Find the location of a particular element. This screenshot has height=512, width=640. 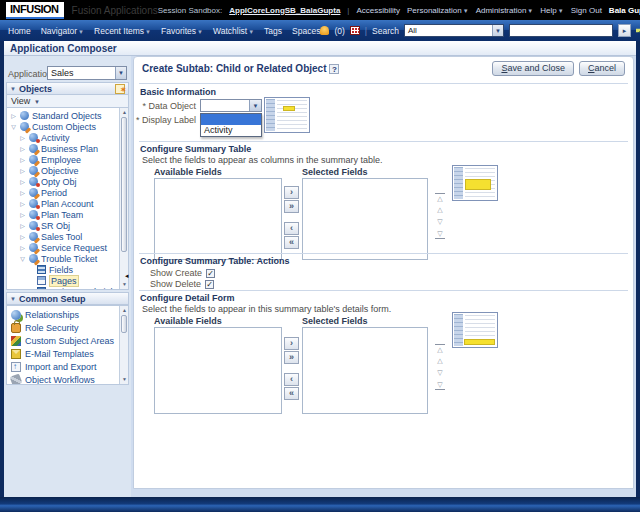

tree-item-period: ▷Period is located at coordinates (43, 192).